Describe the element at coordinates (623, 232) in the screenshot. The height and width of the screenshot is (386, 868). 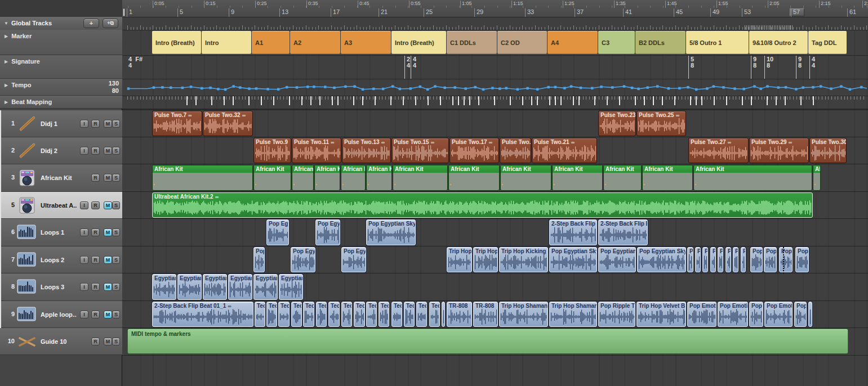
I see `audio-region: 2-Step Back Flip B` at that location.